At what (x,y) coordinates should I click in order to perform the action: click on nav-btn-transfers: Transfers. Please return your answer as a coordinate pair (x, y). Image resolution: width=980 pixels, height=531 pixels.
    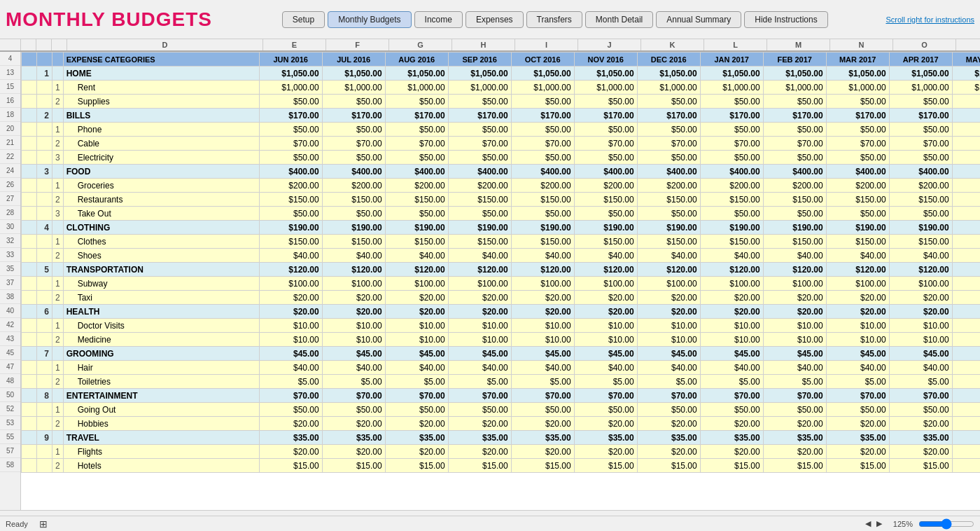
    Looking at the image, I should click on (554, 20).